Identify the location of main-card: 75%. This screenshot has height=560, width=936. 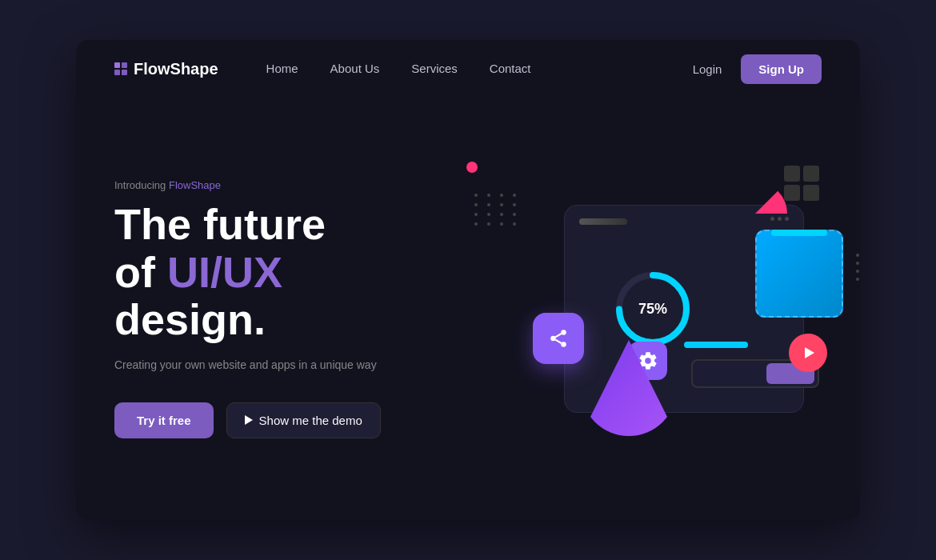
(684, 309).